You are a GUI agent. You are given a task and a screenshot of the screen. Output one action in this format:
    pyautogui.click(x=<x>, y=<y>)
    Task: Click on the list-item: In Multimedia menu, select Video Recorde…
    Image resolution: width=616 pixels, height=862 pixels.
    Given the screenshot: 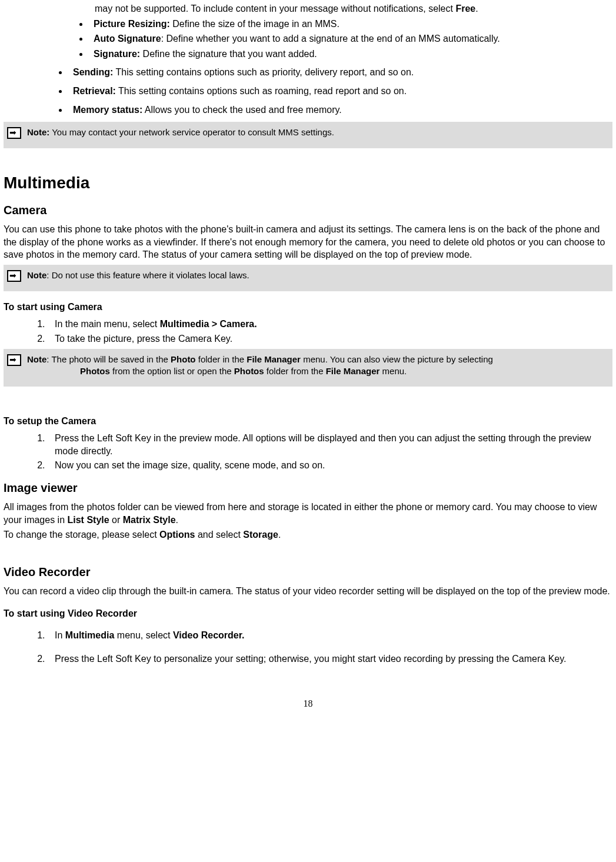 What is the action you would take?
    pyautogui.click(x=330, y=635)
    